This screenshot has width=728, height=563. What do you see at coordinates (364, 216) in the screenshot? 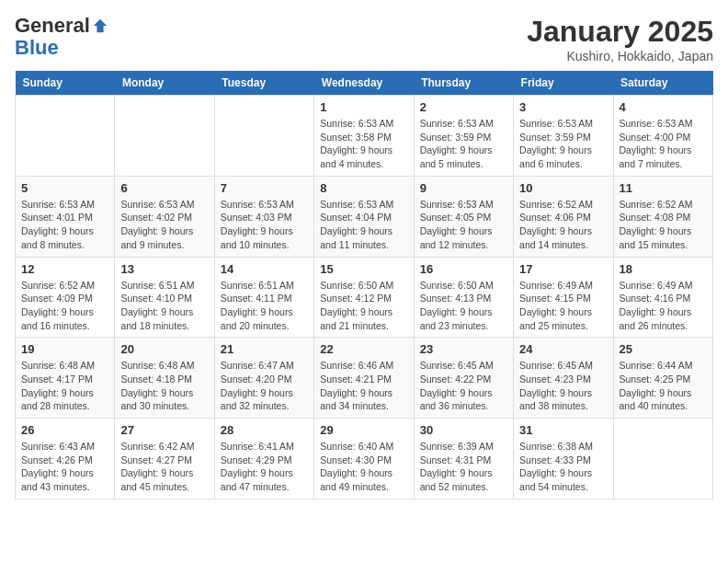
I see `calendar-week-1: 5Sunrise: 6:53 AM Sunset: 4:01 PM Daylig…` at bounding box center [364, 216].